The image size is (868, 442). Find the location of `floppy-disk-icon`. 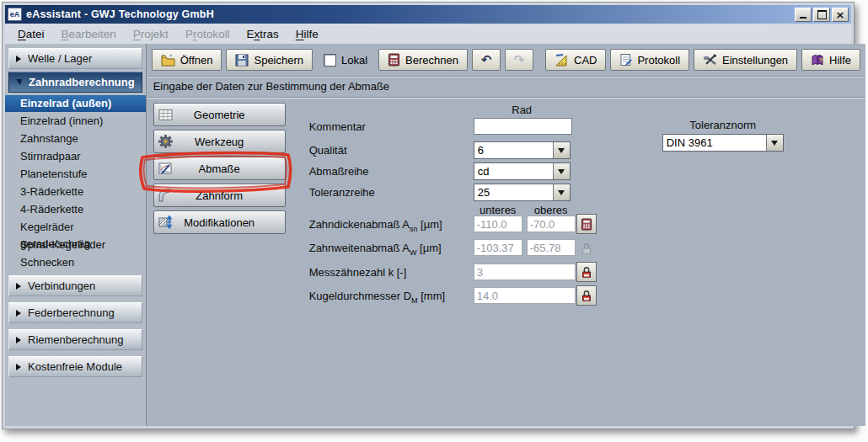

floppy-disk-icon is located at coordinates (242, 61).